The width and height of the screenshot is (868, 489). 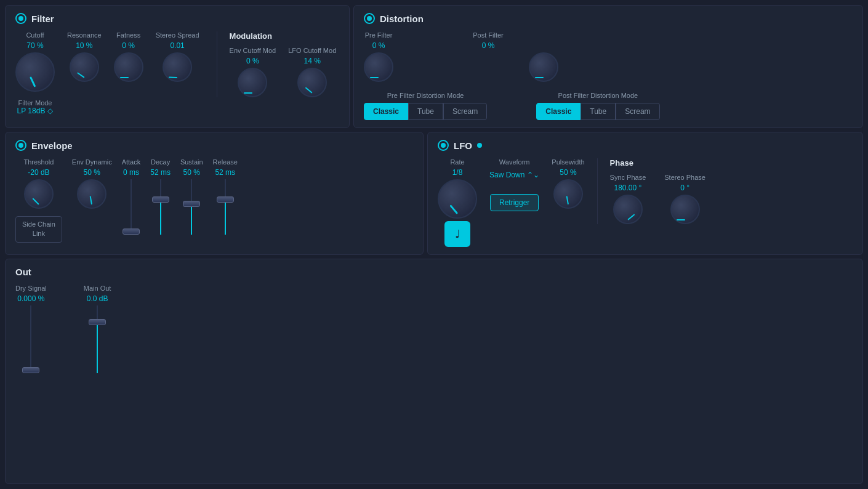 What do you see at coordinates (160, 162) in the screenshot?
I see `decay-label: Decay` at bounding box center [160, 162].